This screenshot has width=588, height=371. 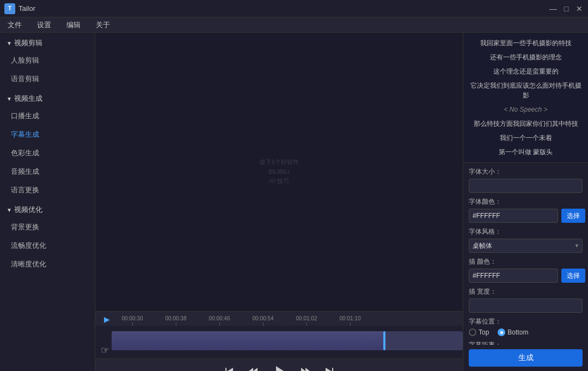 I want to click on timeline-mark-5: 00:01:10, so click(x=350, y=320).